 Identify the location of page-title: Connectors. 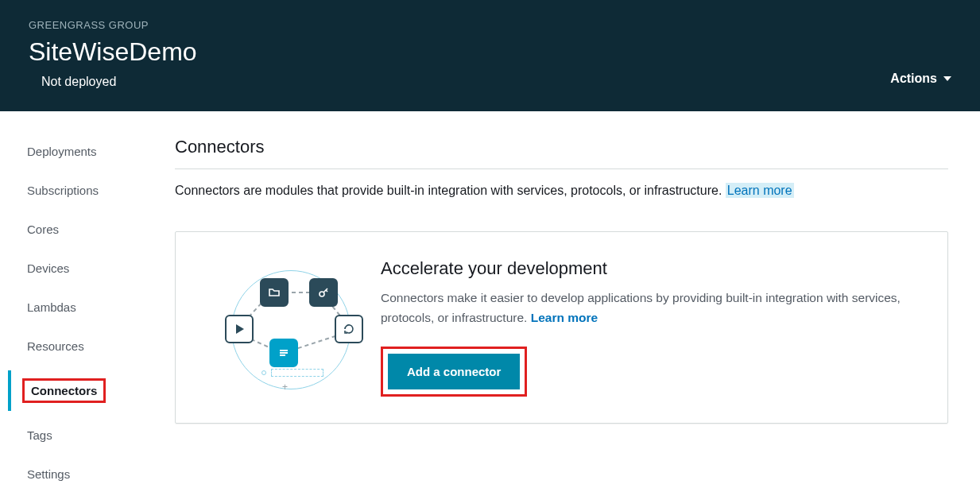
(561, 147).